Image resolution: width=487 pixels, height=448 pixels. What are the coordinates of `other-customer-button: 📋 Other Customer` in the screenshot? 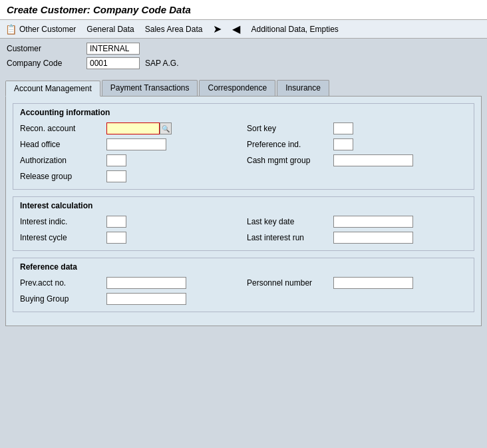 It's located at (41, 29).